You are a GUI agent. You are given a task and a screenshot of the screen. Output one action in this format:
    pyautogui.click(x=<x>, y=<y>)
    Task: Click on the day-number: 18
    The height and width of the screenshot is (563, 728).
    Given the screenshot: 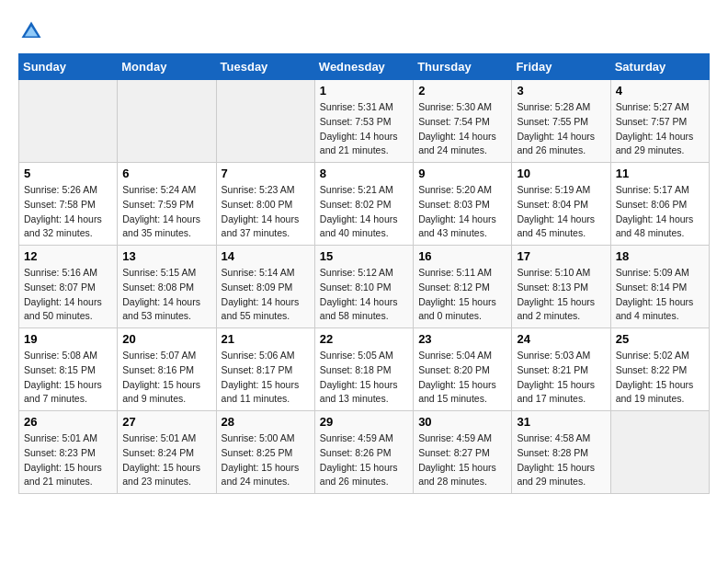 What is the action you would take?
    pyautogui.click(x=660, y=256)
    